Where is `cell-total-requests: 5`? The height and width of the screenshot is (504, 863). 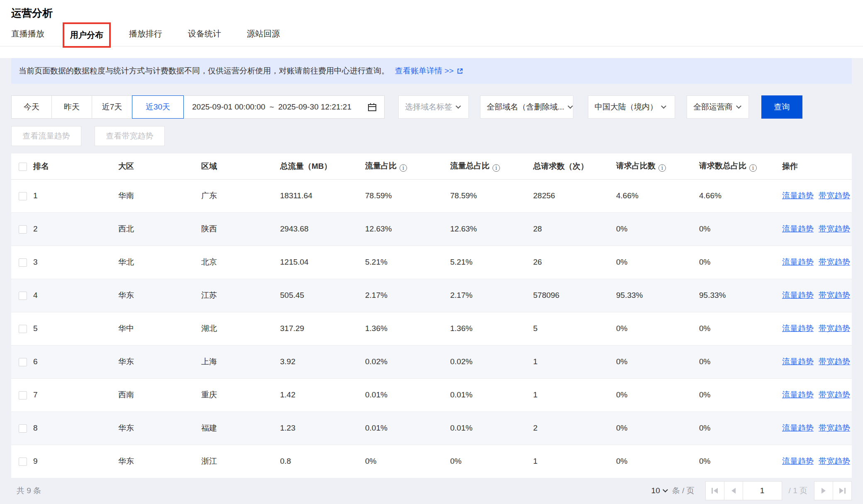
cell-total-requests: 5 is located at coordinates (575, 329).